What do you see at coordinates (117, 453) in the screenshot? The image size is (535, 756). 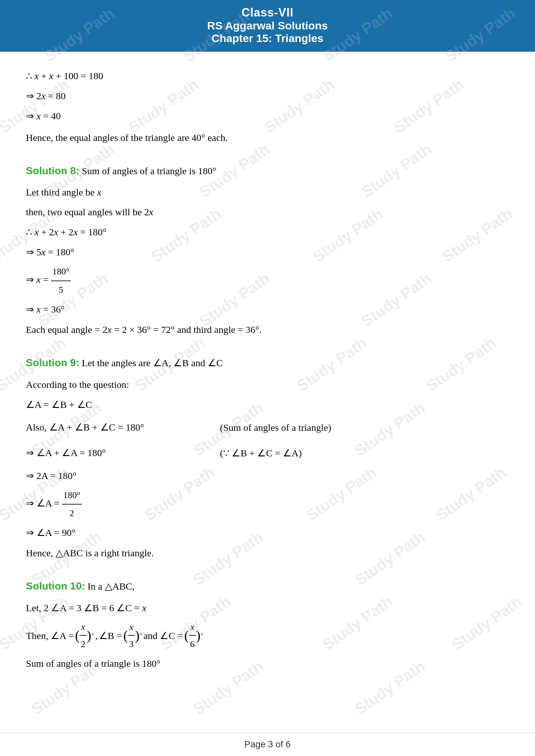 I see `sol9-implies1-left: ⇒ ∠A + ∠A = 180°` at bounding box center [117, 453].